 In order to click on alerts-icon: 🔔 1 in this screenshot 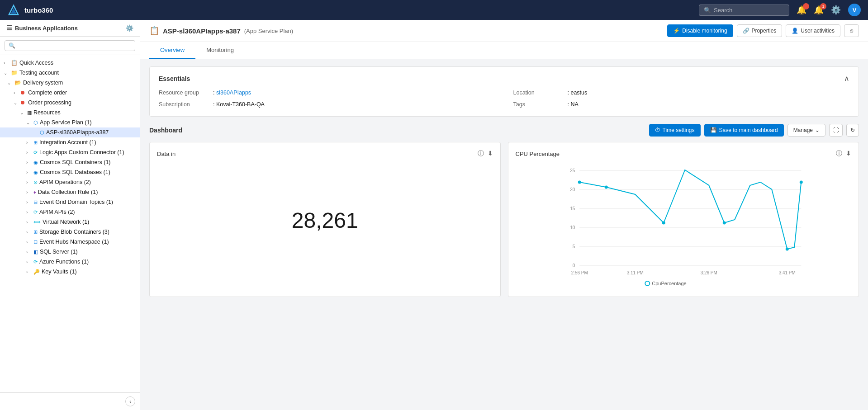, I will do `click(819, 10)`.